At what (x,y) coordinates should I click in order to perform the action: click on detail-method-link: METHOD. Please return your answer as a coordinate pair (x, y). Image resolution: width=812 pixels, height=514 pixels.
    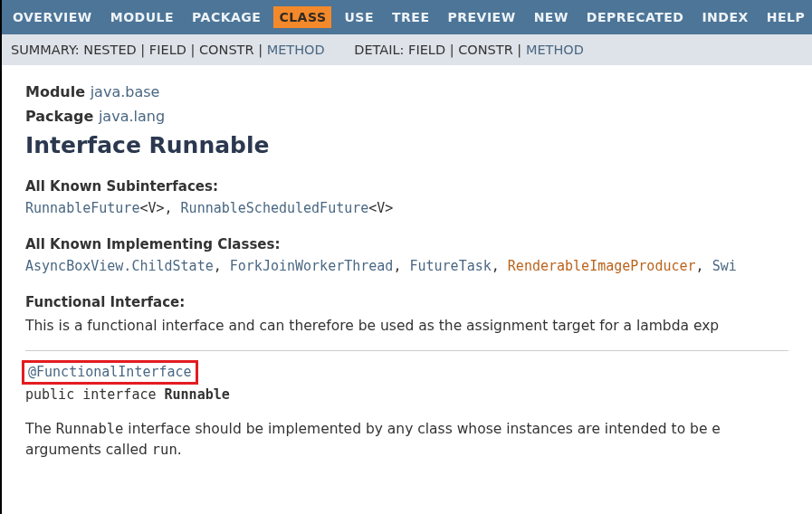
    Looking at the image, I should click on (555, 50).